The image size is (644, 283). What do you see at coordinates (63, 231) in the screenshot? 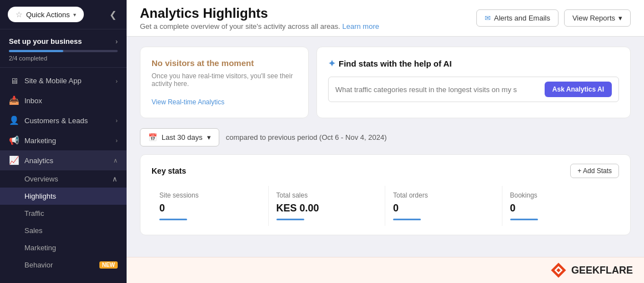
I see `sidebar-item-sales: Sales` at bounding box center [63, 231].